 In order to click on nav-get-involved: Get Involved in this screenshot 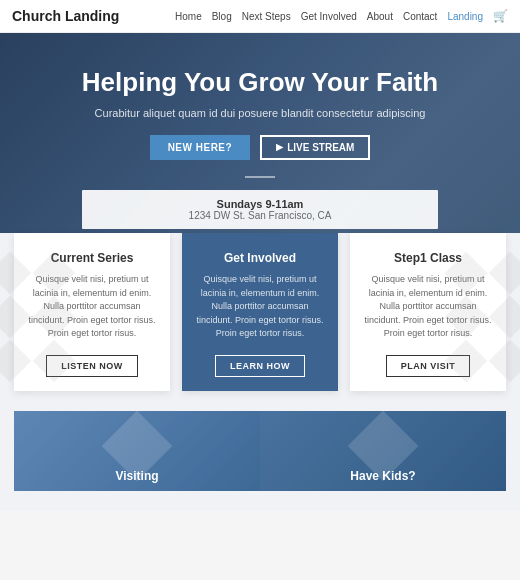, I will do `click(329, 16)`.